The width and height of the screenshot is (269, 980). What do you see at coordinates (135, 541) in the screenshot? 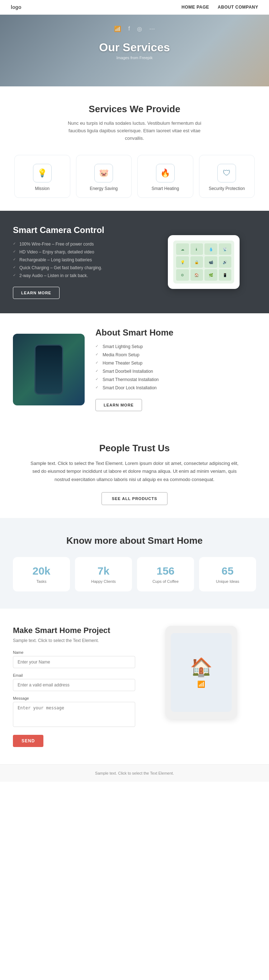
I see `stats-heading: Know more about Smart Home` at bounding box center [135, 541].